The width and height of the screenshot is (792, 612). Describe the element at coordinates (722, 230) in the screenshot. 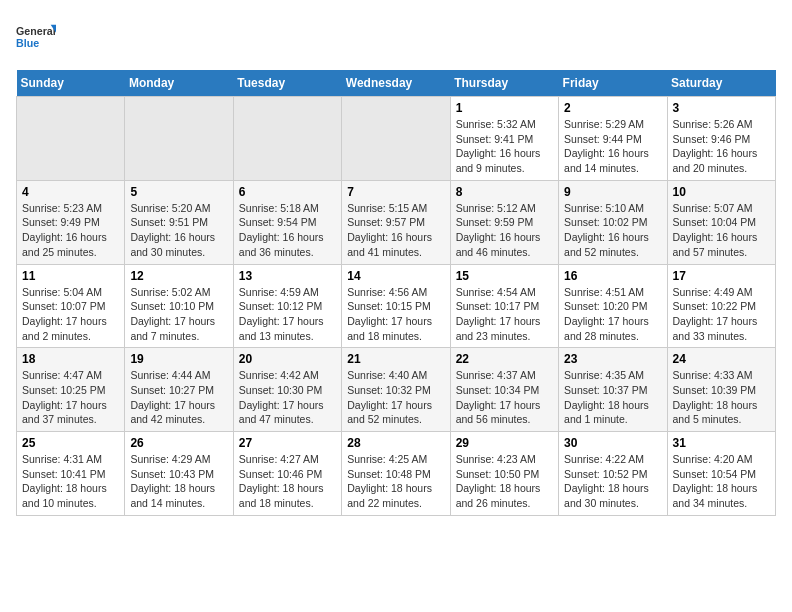

I see `day-info: Sunrise: 5:07 AM Sunset: 10:04 PM Daylig…` at that location.